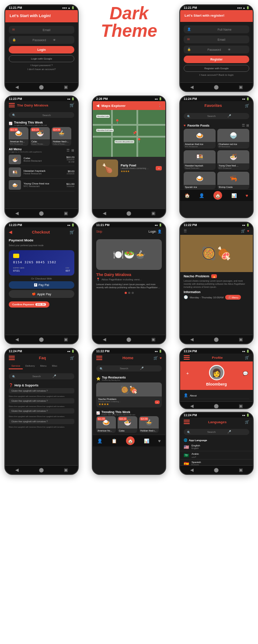  What do you see at coordinates (161, 358) in the screenshot?
I see `home-heart-icon: ♥` at bounding box center [161, 358].